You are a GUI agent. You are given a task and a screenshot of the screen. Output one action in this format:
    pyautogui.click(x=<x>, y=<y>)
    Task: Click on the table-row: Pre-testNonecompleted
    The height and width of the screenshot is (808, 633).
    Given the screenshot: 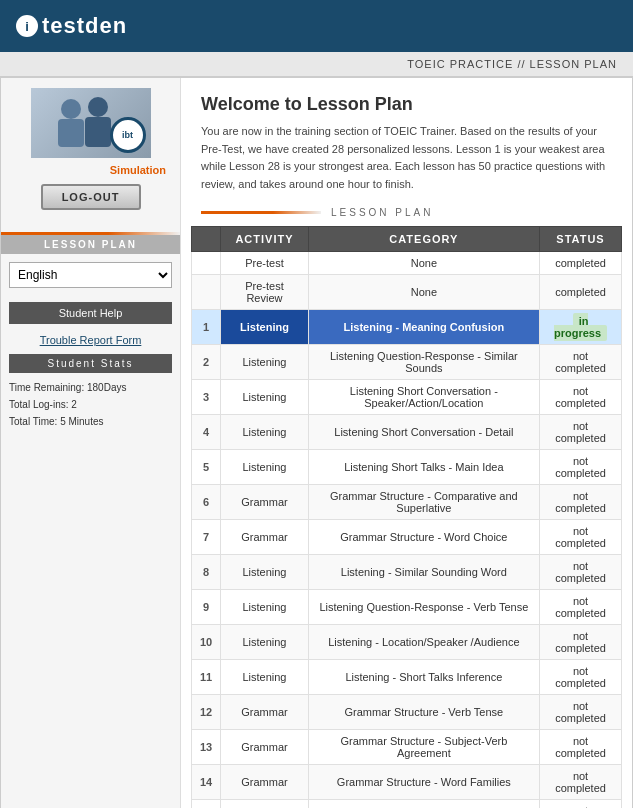 What is the action you would take?
    pyautogui.click(x=407, y=264)
    